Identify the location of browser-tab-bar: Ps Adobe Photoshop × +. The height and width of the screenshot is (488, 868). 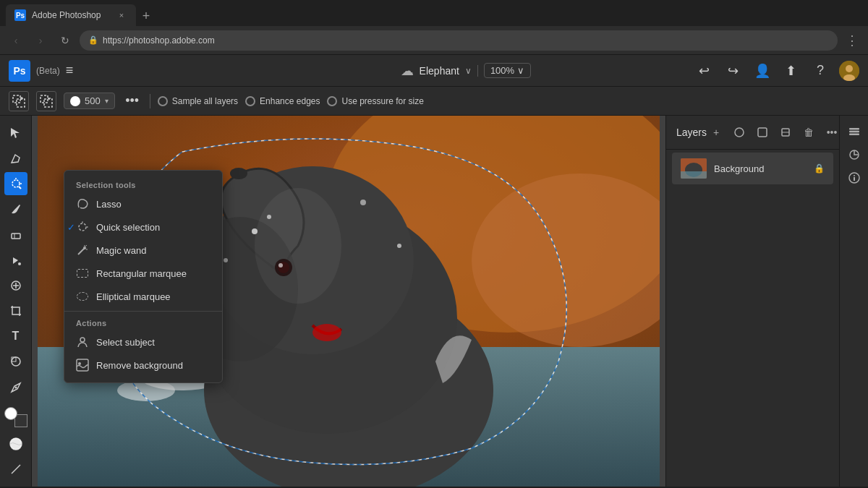
(434, 13).